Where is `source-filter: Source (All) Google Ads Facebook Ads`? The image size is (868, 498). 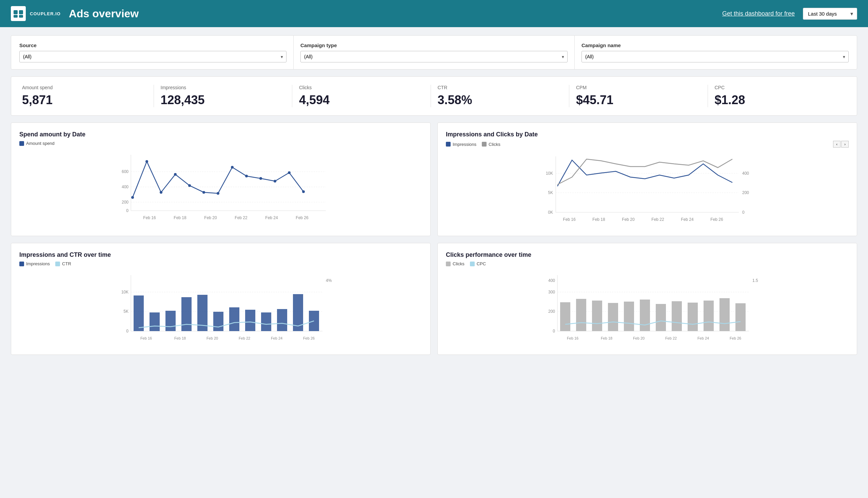 source-filter: Source (All) Google Ads Facebook Ads is located at coordinates (153, 52).